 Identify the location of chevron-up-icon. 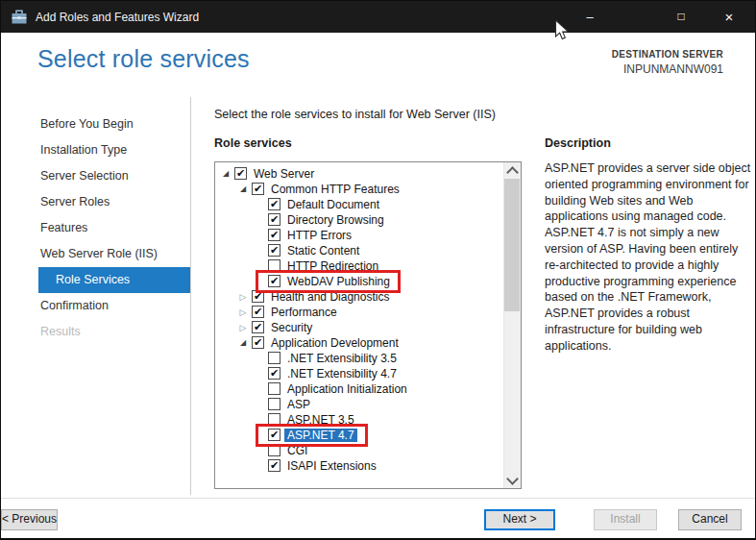
(513, 173).